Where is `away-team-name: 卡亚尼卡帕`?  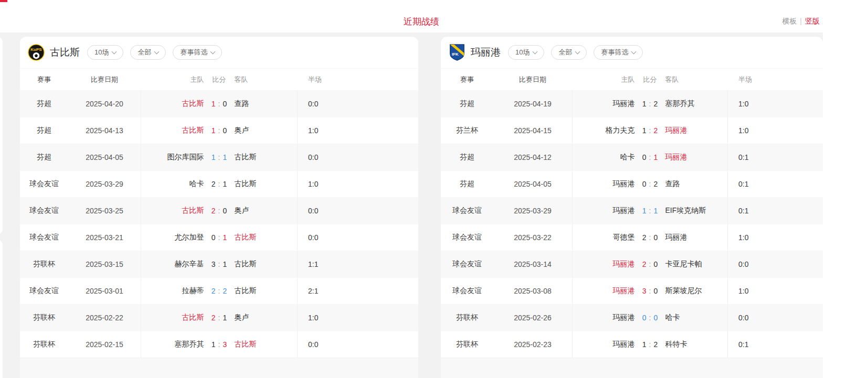 away-team-name: 卡亚尼卡帕 is located at coordinates (697, 264).